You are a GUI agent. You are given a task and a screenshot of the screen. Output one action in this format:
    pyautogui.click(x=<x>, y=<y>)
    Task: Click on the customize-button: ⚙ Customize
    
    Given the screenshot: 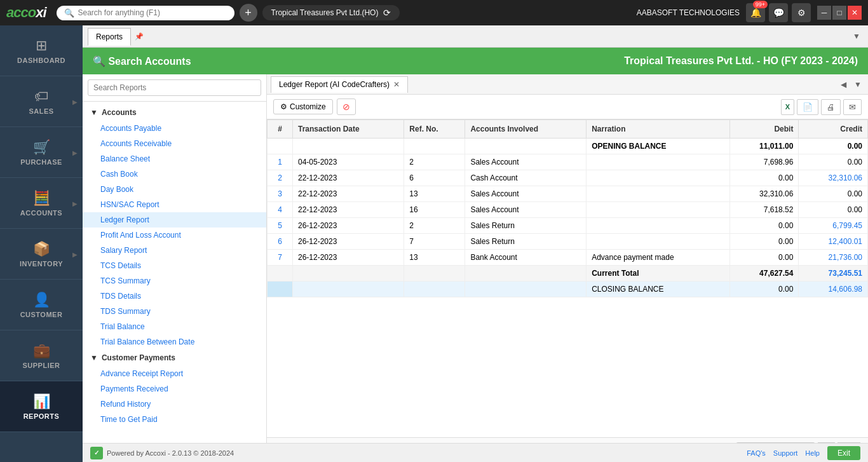 What is the action you would take?
    pyautogui.click(x=303, y=107)
    